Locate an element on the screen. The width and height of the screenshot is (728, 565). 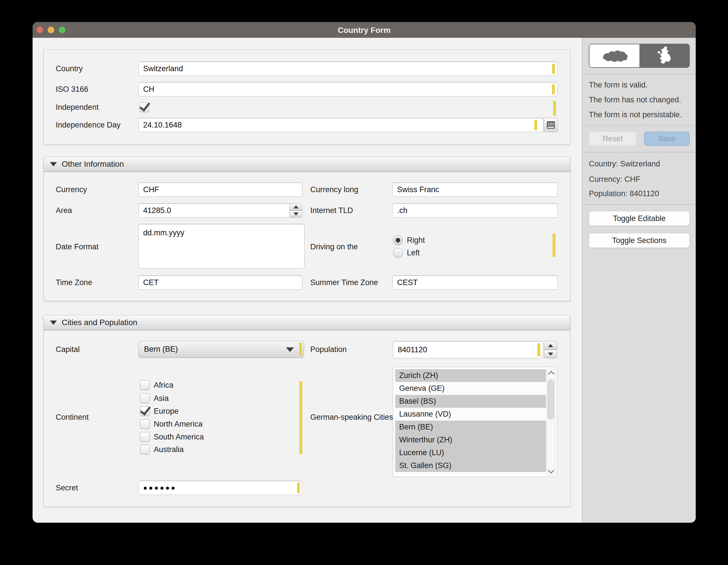
population-value: 8401120 is located at coordinates (412, 350).